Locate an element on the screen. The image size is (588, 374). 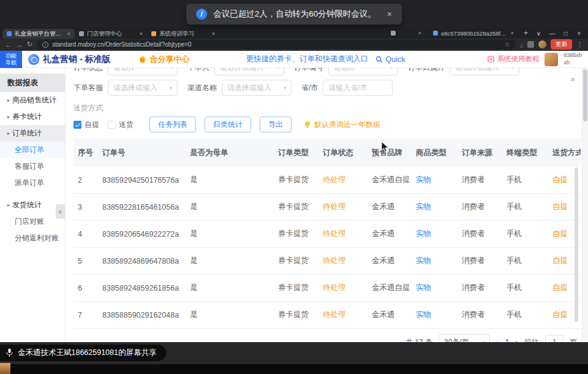
forward-icon: → is located at coordinates (20, 45).